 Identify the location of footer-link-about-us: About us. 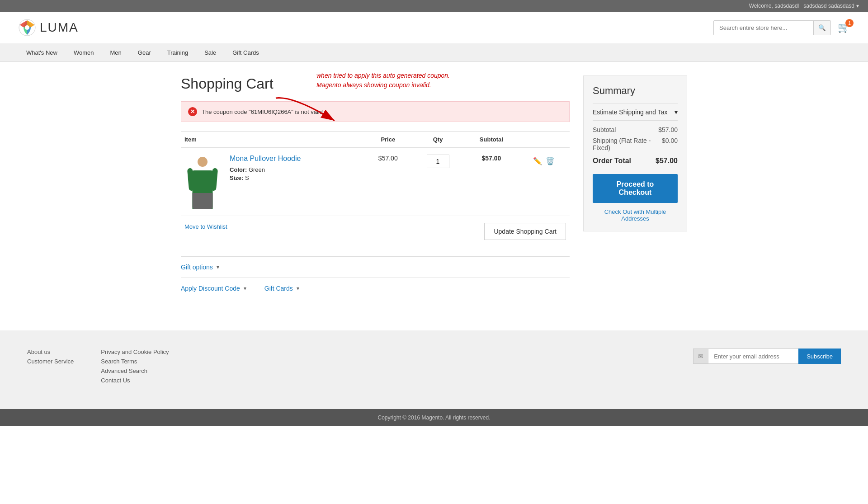
(51, 352).